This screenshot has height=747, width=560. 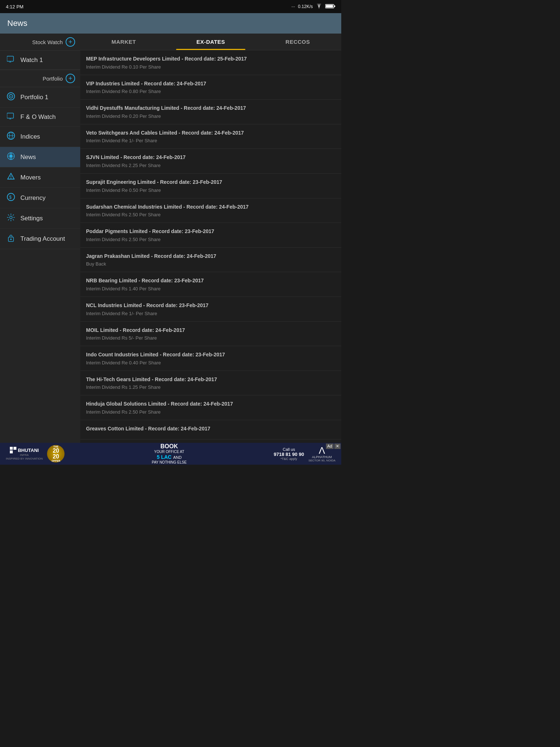 I want to click on news-item-title: SJVN Limited - Record date: 24-Feb-2017, so click(x=211, y=158).